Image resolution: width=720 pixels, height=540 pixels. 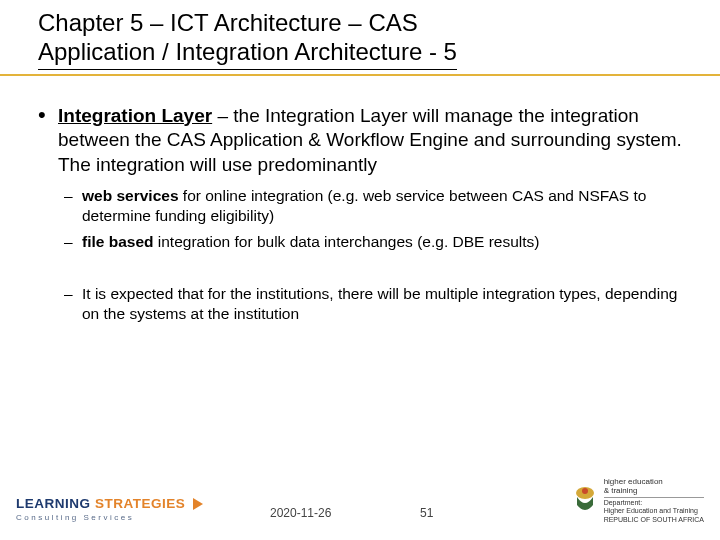 I want to click on dept-line-3: Department:, so click(x=624, y=502).